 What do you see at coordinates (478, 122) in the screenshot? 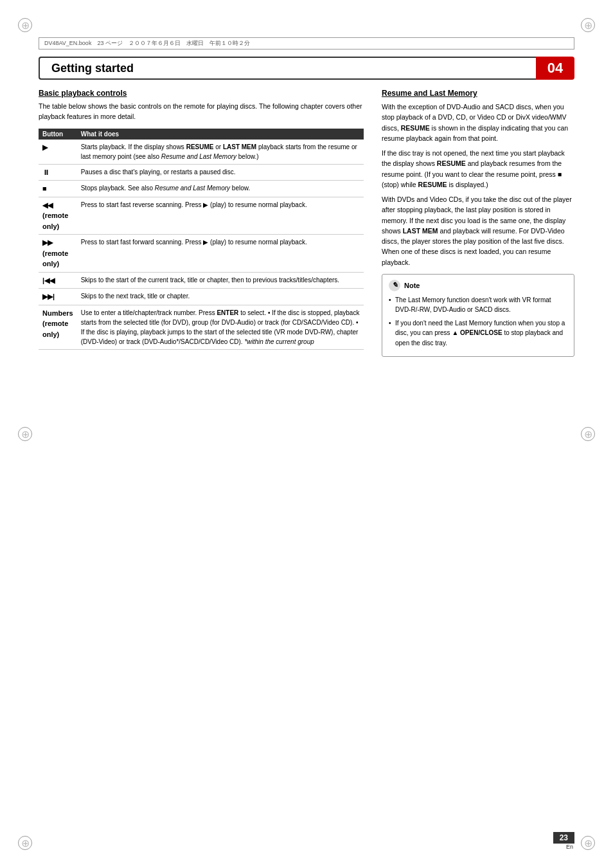
I see `resume-paragraph: With the exception of DVD-Audio and SACD…` at bounding box center [478, 122].